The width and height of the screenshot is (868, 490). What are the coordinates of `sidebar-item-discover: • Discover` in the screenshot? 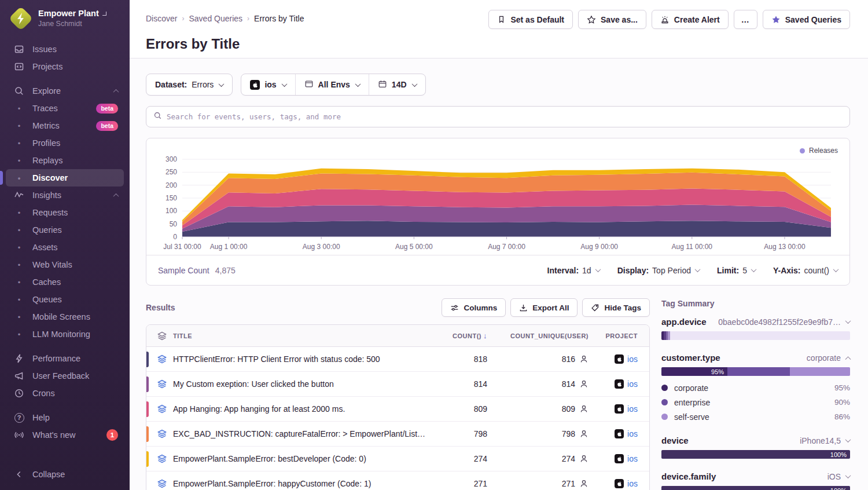 It's located at (65, 178).